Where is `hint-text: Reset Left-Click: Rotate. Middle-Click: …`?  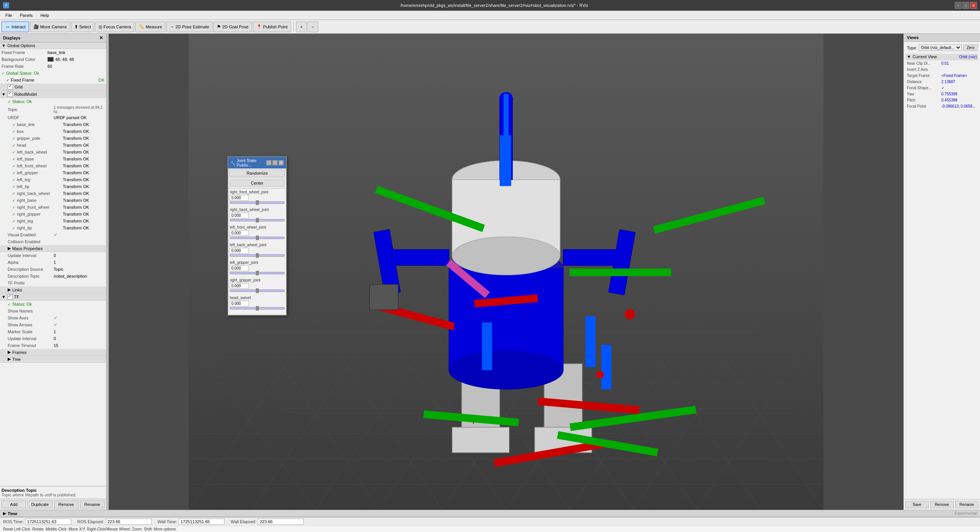
hint-text: Reset Left-Click: Rotate. Middle-Click: … is located at coordinates (90, 529).